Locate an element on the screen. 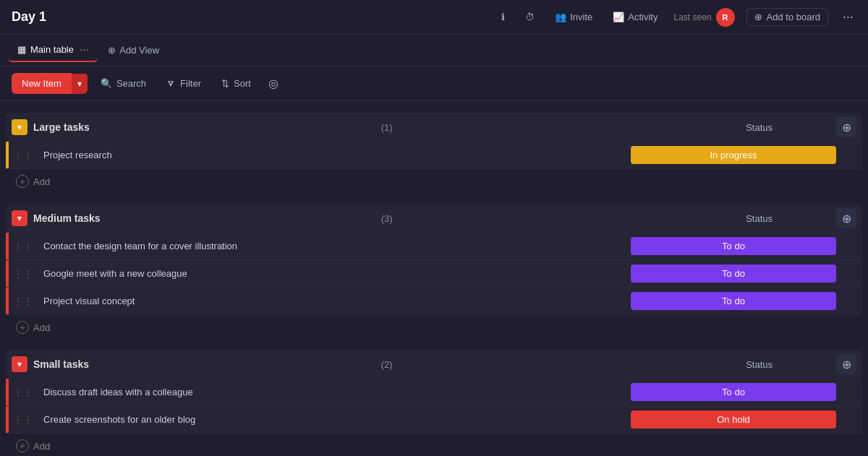 The height and width of the screenshot is (456, 868). view-tabs-bar: ▦ Main table ··· ⊕ Add View is located at coordinates (434, 51).